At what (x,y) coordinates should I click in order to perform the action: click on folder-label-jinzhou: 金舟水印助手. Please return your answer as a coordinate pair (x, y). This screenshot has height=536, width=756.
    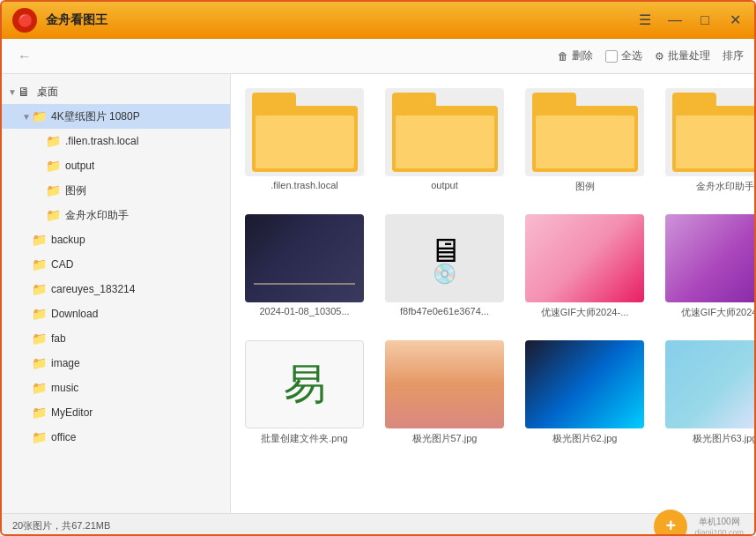
    Looking at the image, I should click on (725, 187).